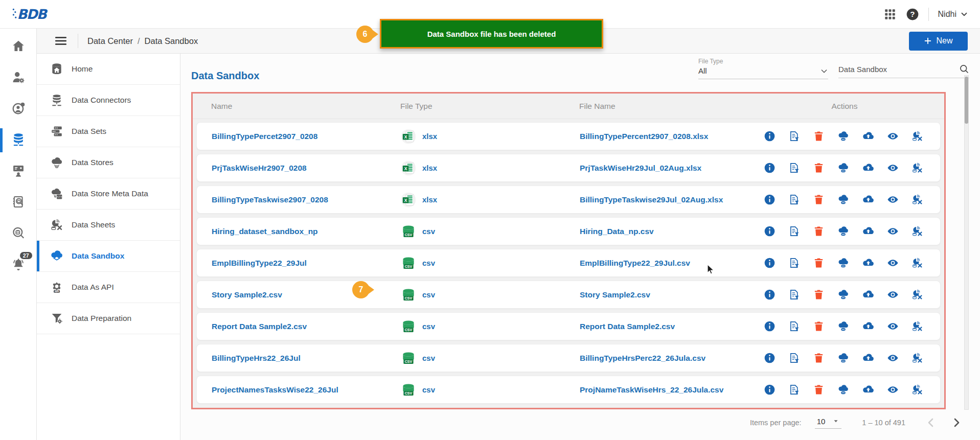 The image size is (980, 440). I want to click on file-name-link: PrjTaskWiseHr2907_0208, so click(306, 168).